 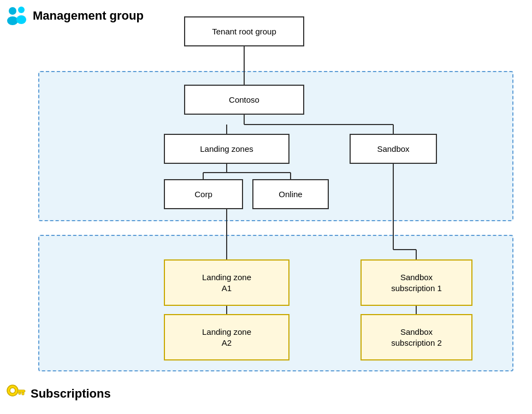 What do you see at coordinates (291, 194) in the screenshot?
I see `online-node: Online` at bounding box center [291, 194].